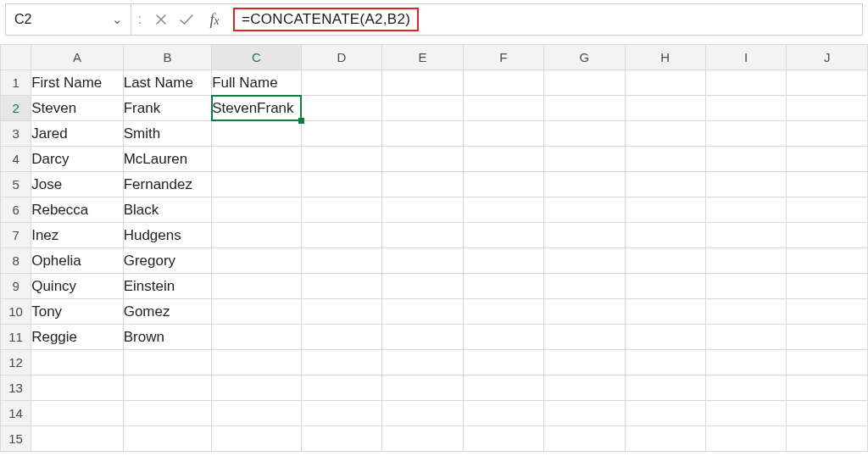 Image resolution: width=868 pixels, height=456 pixels. Describe the element at coordinates (257, 363) in the screenshot. I see `cell-C12` at that location.